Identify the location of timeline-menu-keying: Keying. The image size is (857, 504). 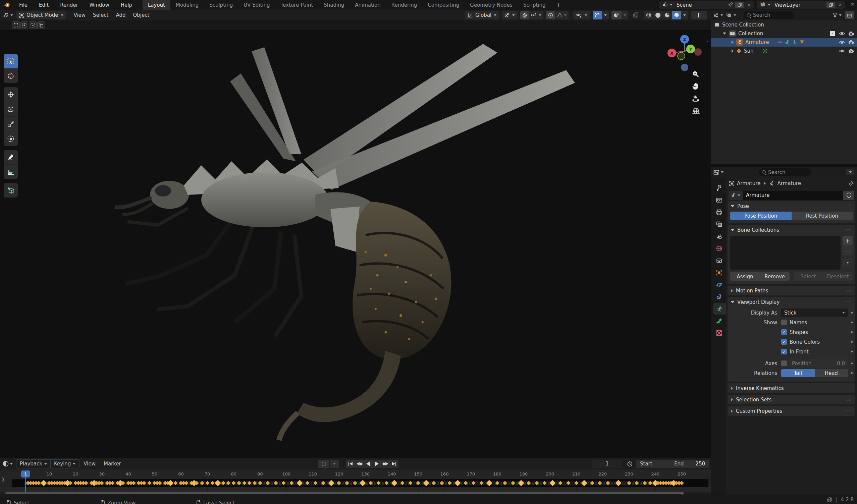
(65, 464).